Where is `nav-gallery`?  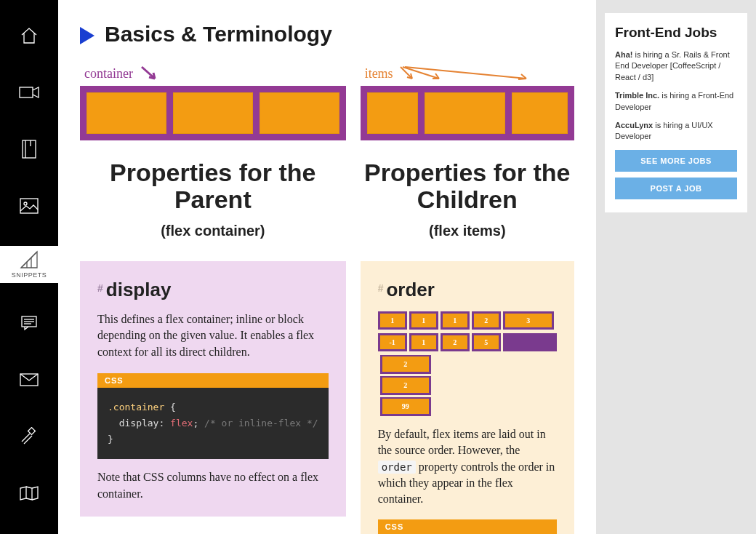
nav-gallery is located at coordinates (29, 206).